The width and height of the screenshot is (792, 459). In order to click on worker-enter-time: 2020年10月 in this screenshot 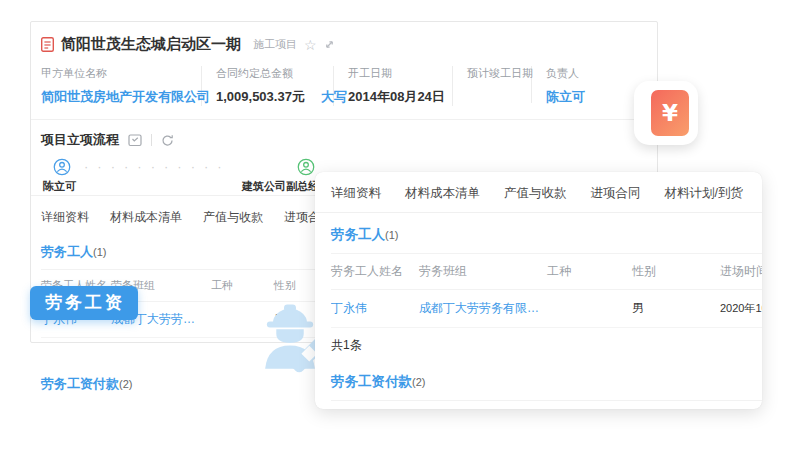, I will do `click(741, 308)`.